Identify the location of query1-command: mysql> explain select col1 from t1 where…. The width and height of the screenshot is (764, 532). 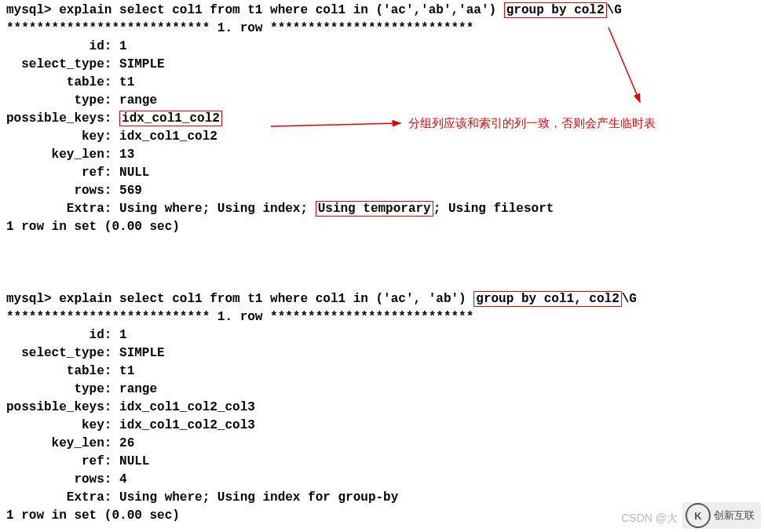
(385, 11).